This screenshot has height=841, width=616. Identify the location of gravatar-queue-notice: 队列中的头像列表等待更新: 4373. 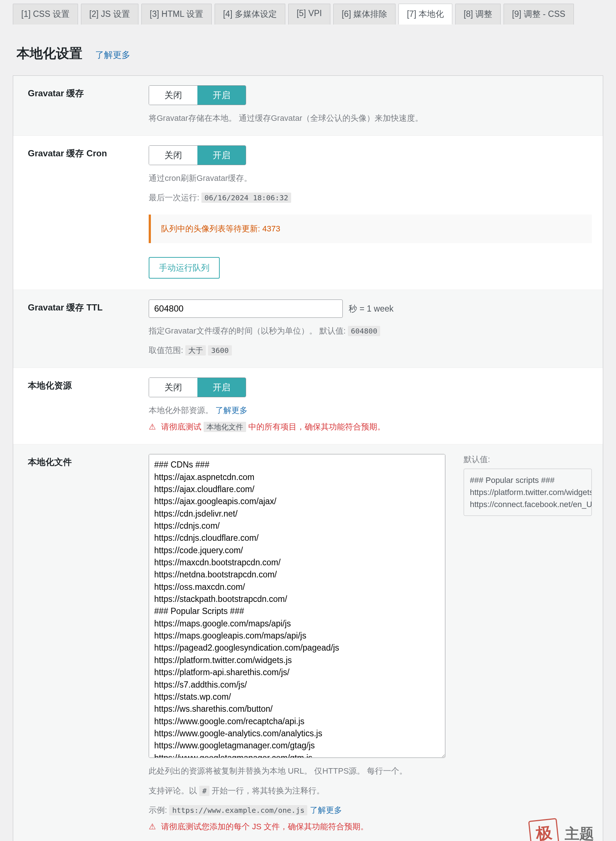
(370, 229).